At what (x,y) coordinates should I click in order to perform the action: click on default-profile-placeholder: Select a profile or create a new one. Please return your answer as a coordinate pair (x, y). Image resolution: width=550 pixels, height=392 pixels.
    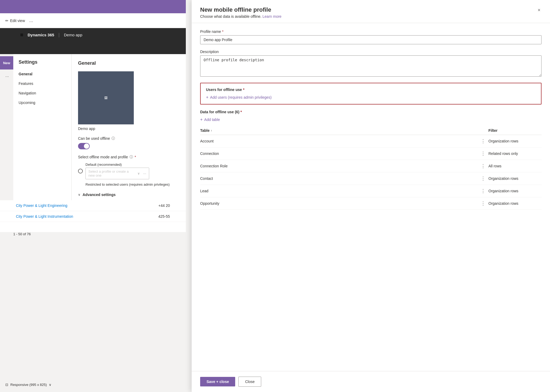
    Looking at the image, I should click on (112, 173).